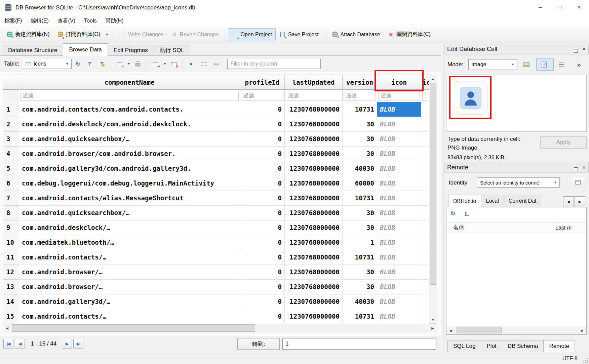  What do you see at coordinates (584, 49) in the screenshot?
I see `close-panel-icon: ×` at bounding box center [584, 49].